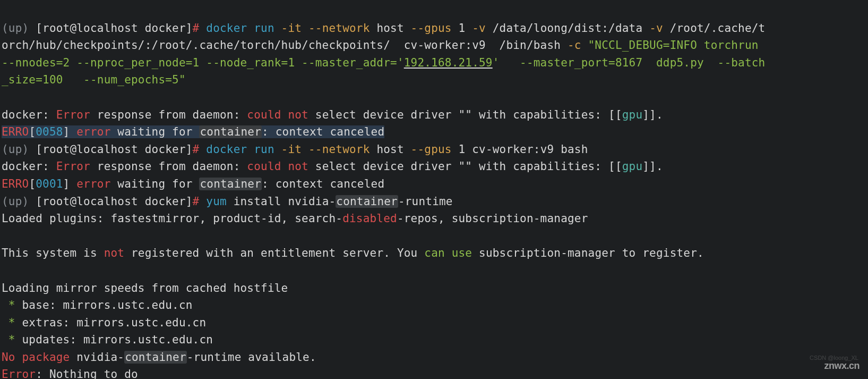  I want to click on line-mirror-extras: * extras: mirrors.ustc.edu.cn, so click(104, 323).